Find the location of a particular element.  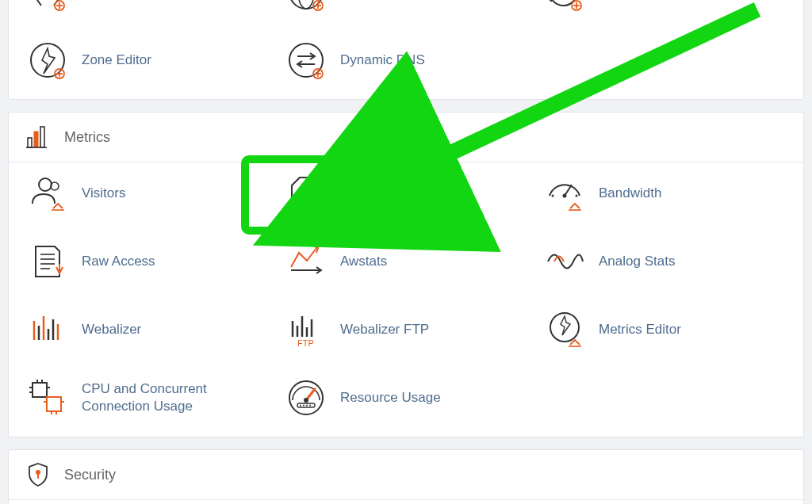

item-label: Raw Access is located at coordinates (119, 262).